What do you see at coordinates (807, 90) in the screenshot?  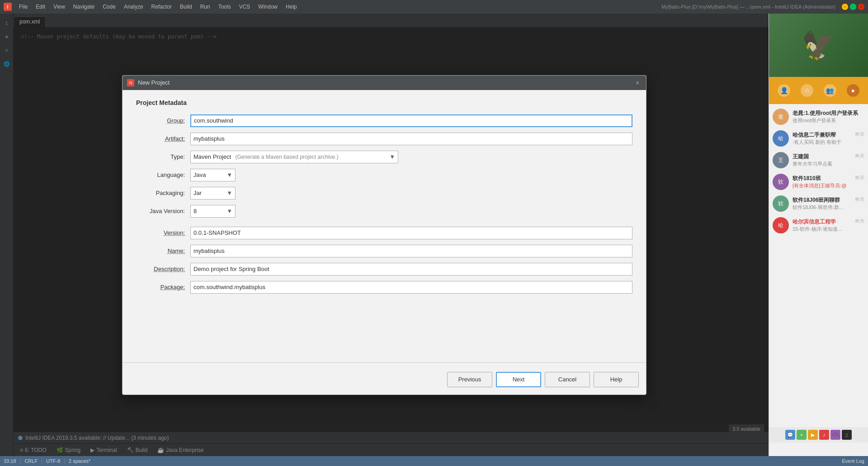 I see `qq-icon-star: ☆` at bounding box center [807, 90].